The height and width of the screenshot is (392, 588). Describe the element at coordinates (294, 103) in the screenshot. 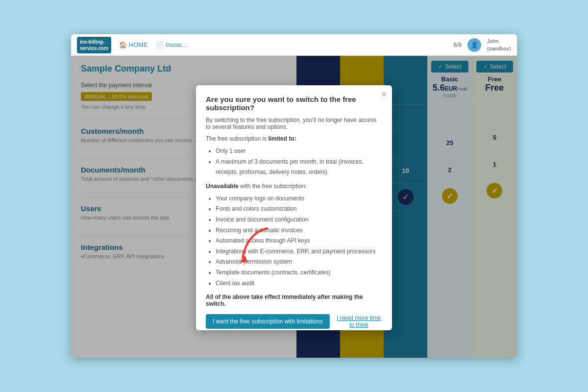

I see `modal-title: Are you sure you want to switch to the f…` at that location.